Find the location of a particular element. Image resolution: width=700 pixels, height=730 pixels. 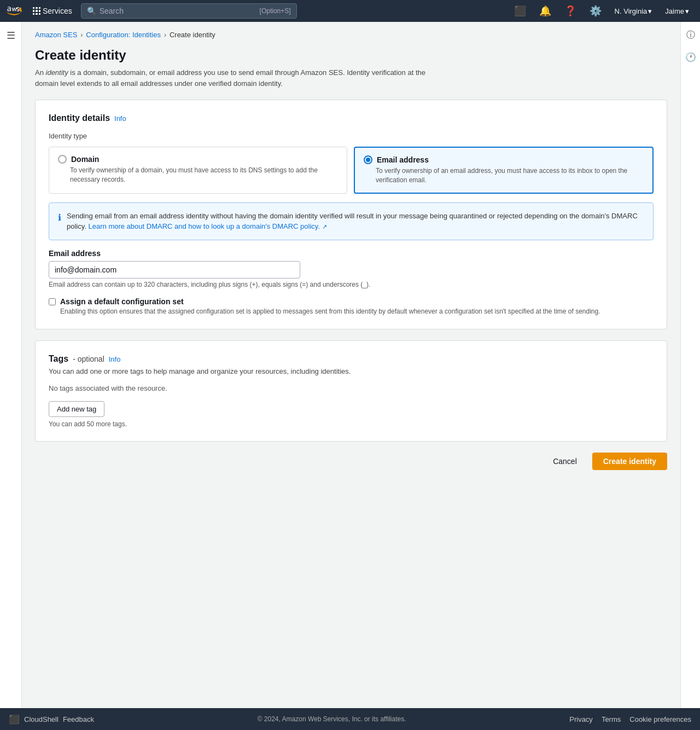

breadcrumb-sep-2: › is located at coordinates (165, 35).